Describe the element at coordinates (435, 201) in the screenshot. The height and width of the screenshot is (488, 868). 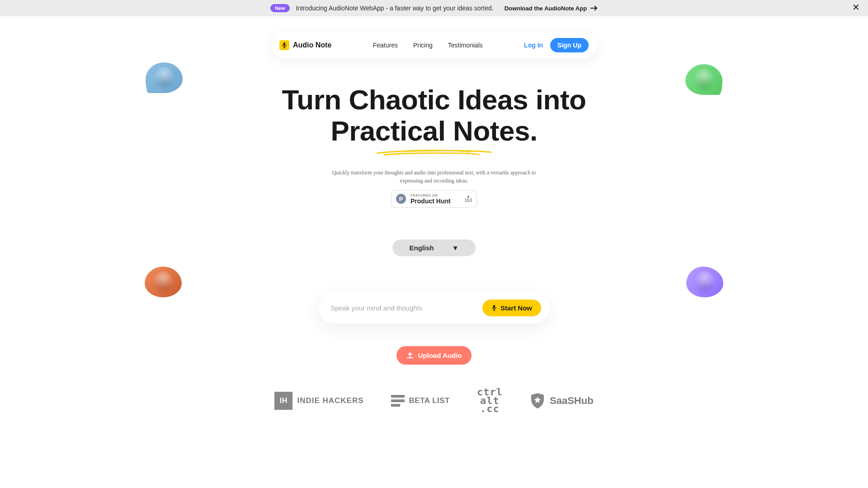
I see `ph-big: Product Hunt` at that location.